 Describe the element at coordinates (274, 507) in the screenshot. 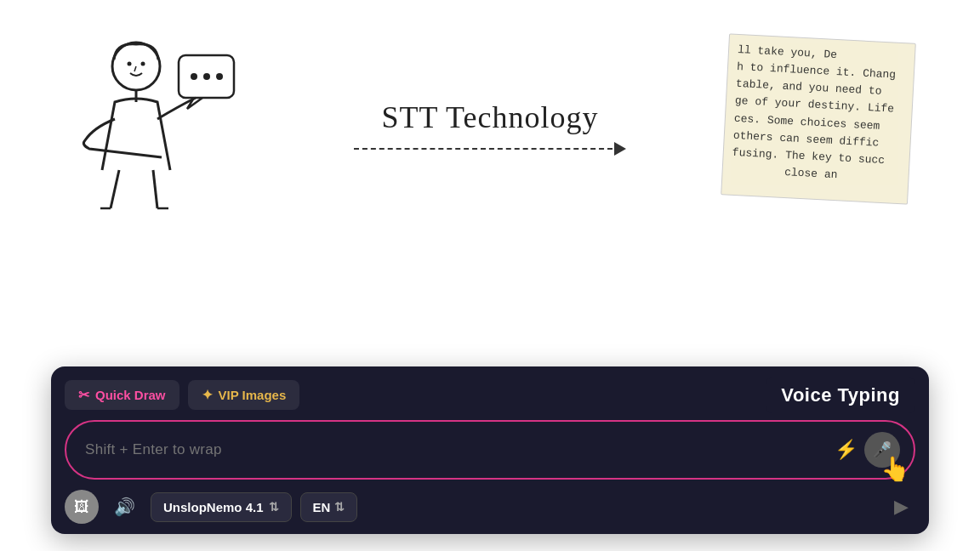

I see `chevron-updown-icon: ⇅` at that location.